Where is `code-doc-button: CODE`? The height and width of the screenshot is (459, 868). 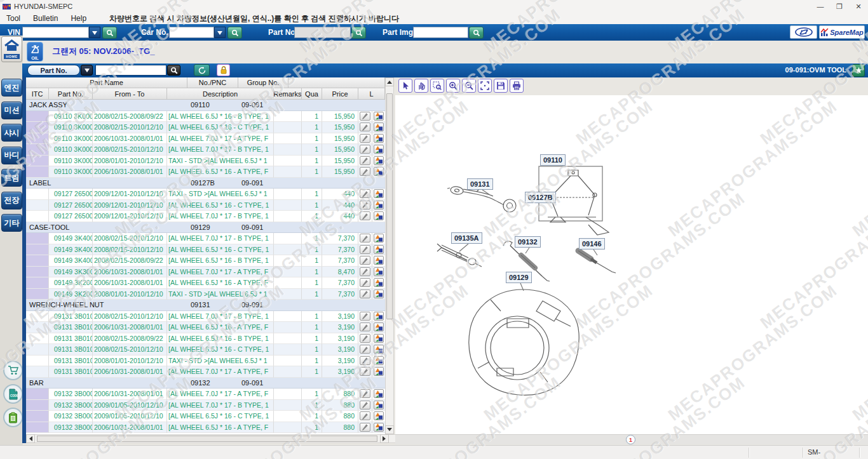
code-doc-button: CODE is located at coordinates (13, 394).